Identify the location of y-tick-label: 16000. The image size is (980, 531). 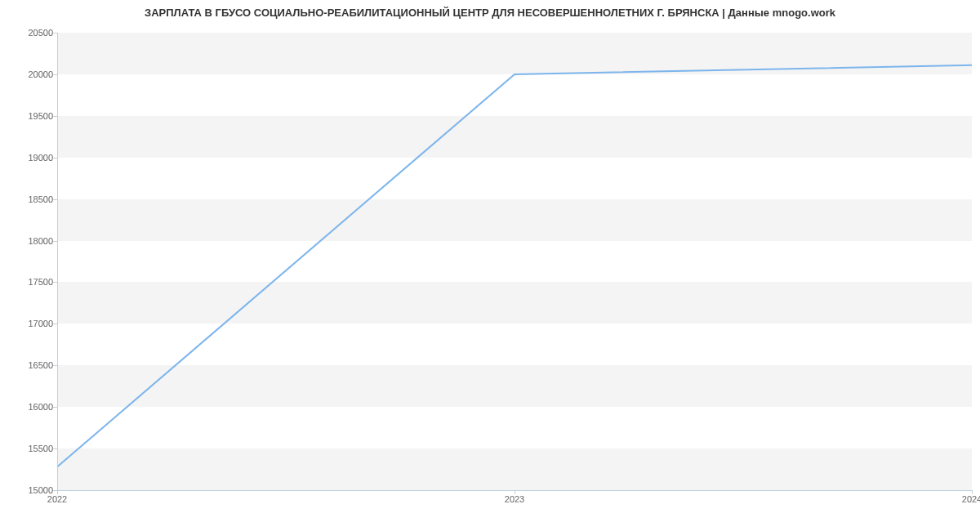
(29, 407).